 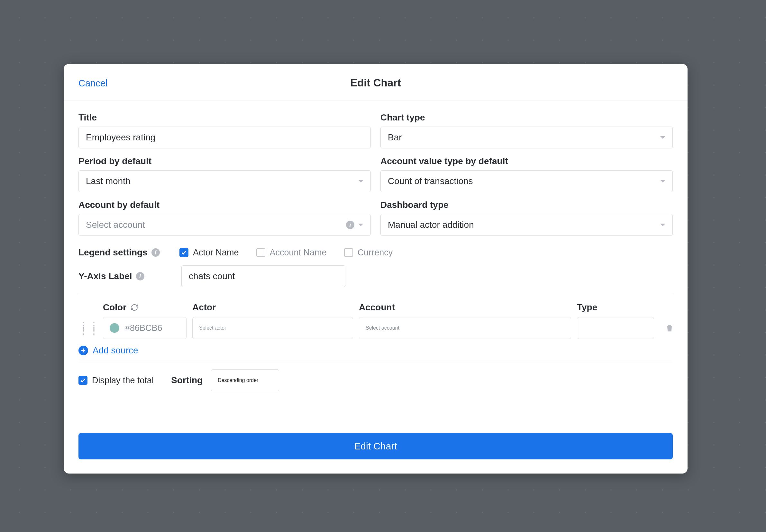 What do you see at coordinates (382, 328) in the screenshot?
I see `account-placeholder: Select account` at bounding box center [382, 328].